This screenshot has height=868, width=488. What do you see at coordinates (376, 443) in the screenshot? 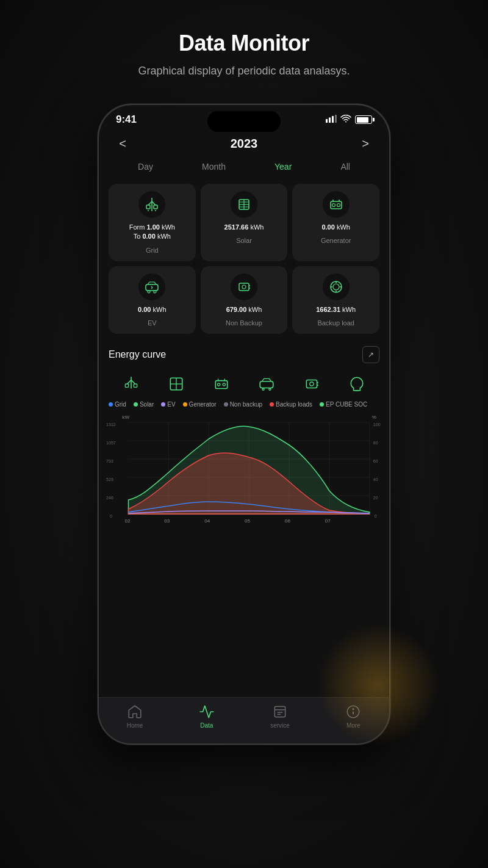
I see `svg-text: 80` at bounding box center [376, 443].